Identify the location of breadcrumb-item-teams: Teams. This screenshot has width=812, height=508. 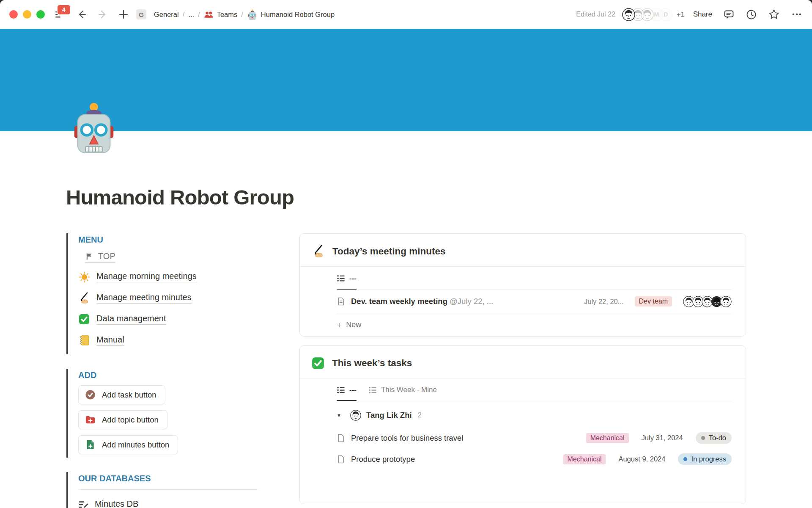
(221, 14).